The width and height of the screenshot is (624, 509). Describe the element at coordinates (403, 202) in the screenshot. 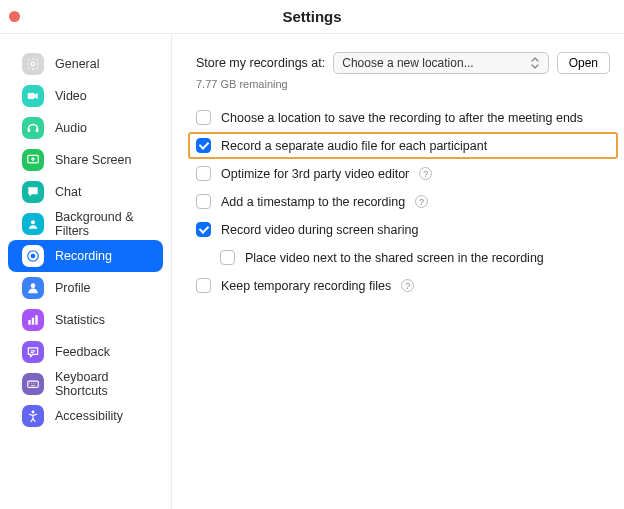

I see `option-row: Add a timestamp to the recording?` at that location.